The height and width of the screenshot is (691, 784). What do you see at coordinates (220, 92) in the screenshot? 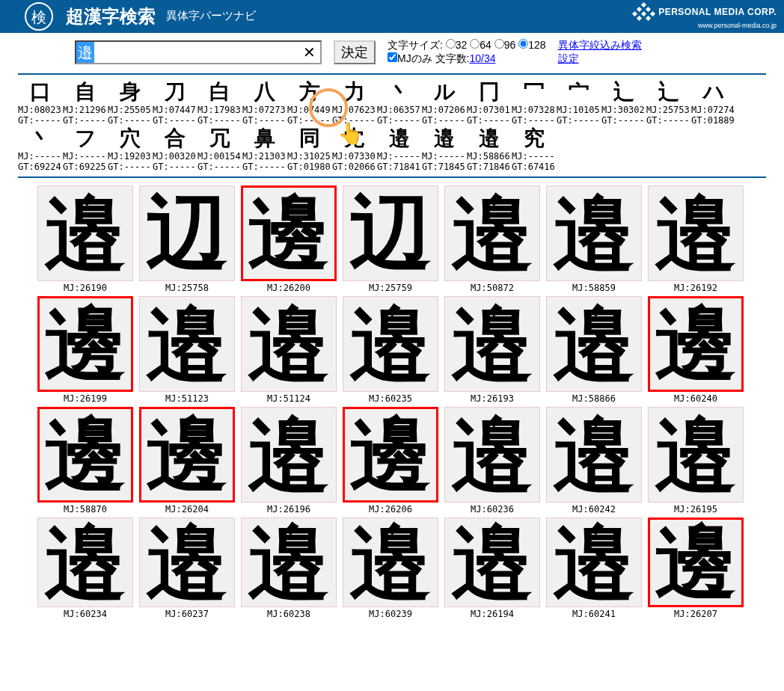
I see `part-glyph: 白` at bounding box center [220, 92].